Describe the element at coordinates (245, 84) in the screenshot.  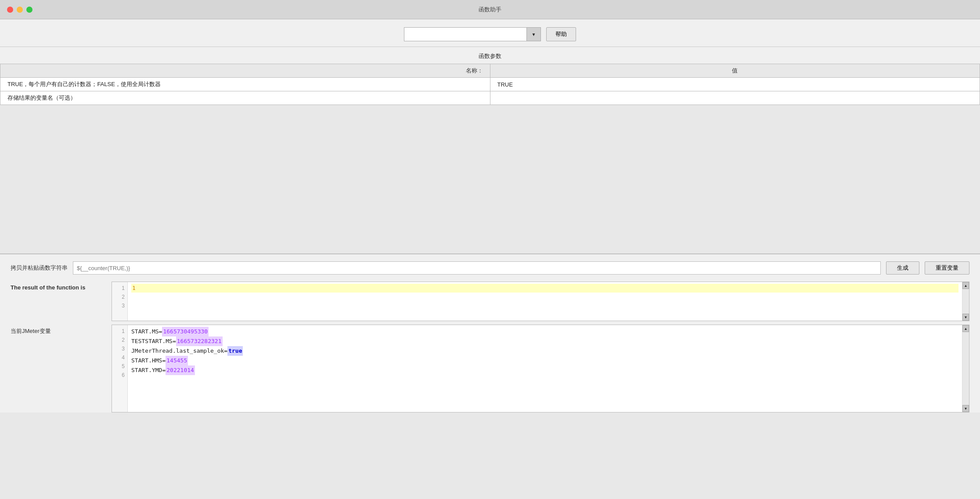
I see `param-name-cell: TRUE，每个用户有自己的计数器；FALSE，使用全局计数器` at that location.